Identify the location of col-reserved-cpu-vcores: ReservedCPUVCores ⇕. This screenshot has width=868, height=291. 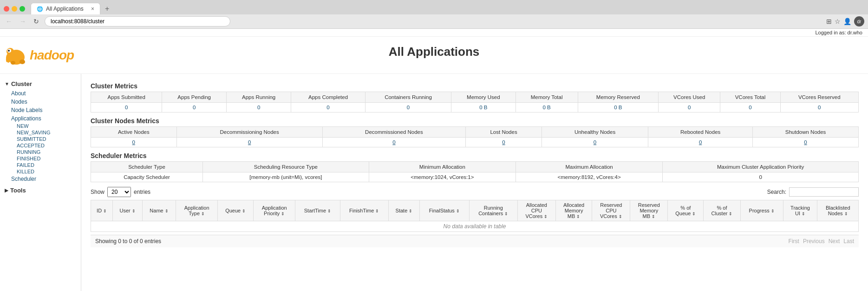
(611, 211).